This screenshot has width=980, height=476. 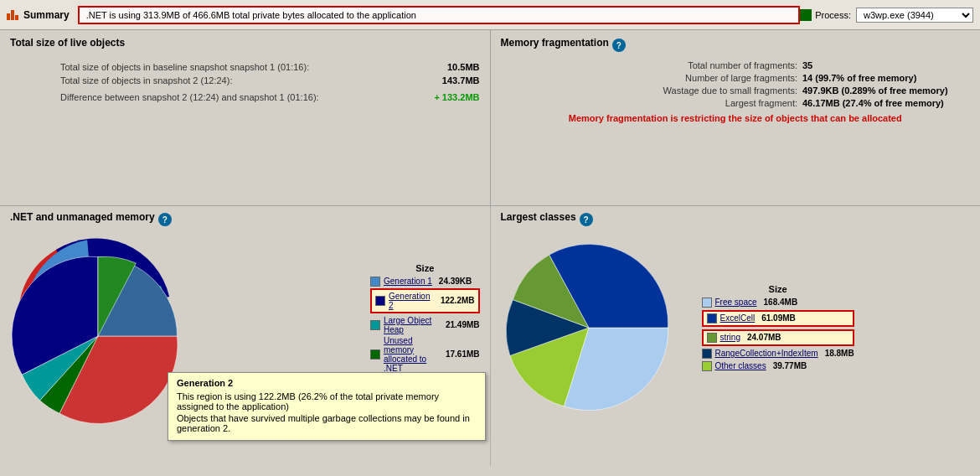 I want to click on legend-unused: Unused memory allocated to .NET 17.61MB, so click(x=426, y=354).